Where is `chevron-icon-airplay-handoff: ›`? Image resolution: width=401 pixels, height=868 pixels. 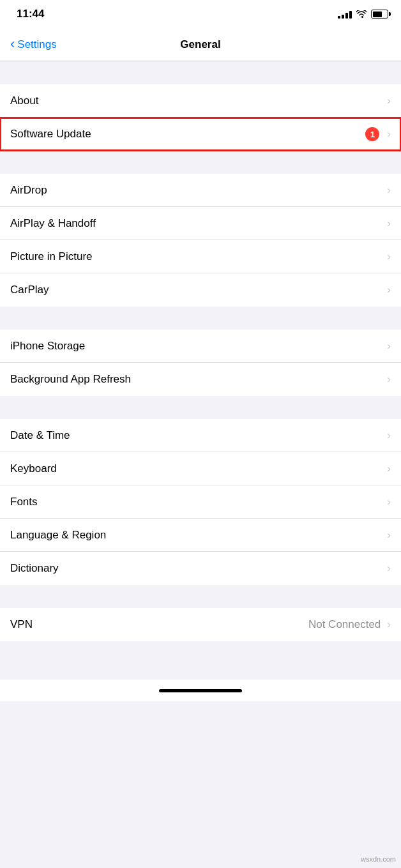 chevron-icon-airplay-handoff: › is located at coordinates (389, 224).